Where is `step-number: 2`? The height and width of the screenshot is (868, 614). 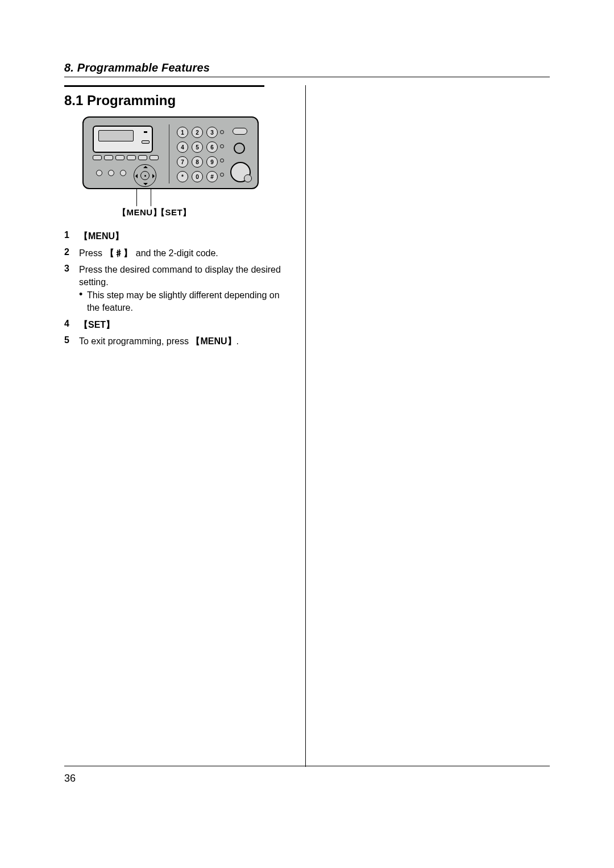
step-number: 2 is located at coordinates (68, 252).